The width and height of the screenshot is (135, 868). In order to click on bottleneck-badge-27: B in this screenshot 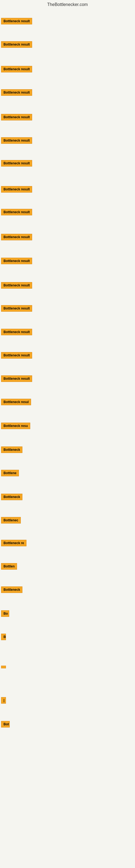, I will do `click(3, 637)`.